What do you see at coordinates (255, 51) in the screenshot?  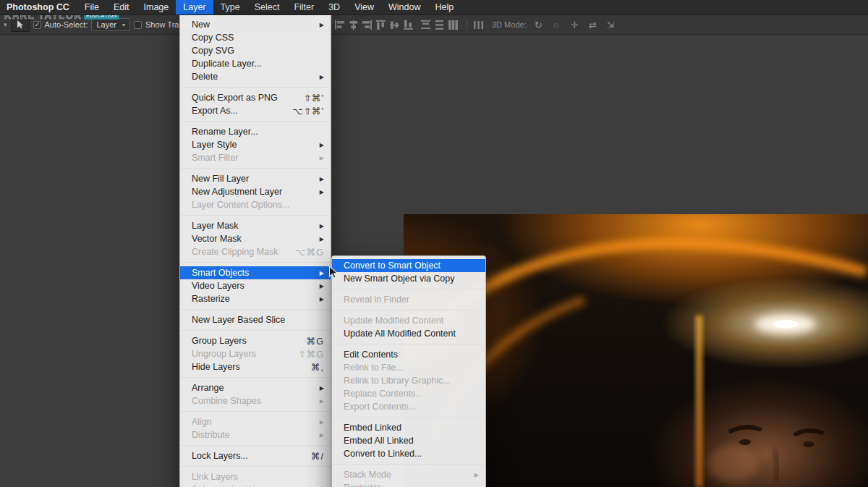 I see `layer-menu-item-copy-svg: Copy SVG` at bounding box center [255, 51].